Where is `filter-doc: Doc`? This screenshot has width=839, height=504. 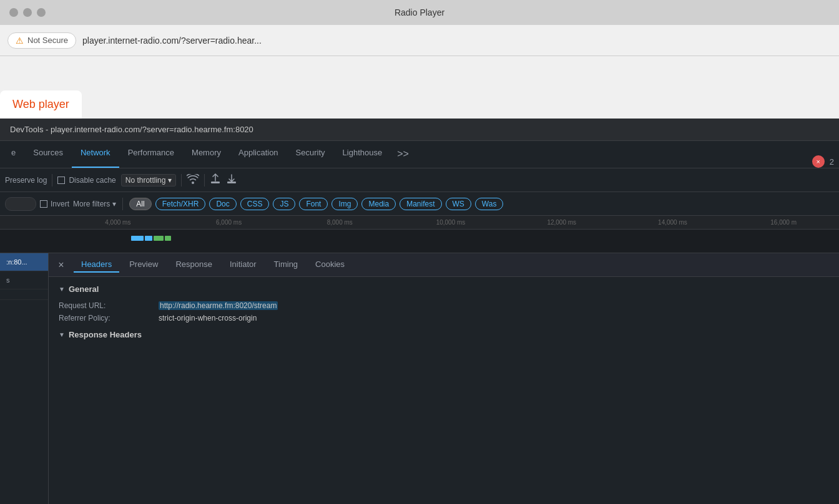
filter-doc: Doc is located at coordinates (222, 204).